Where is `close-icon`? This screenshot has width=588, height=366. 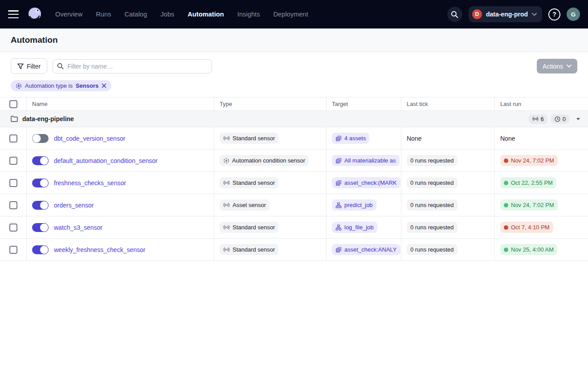 close-icon is located at coordinates (104, 85).